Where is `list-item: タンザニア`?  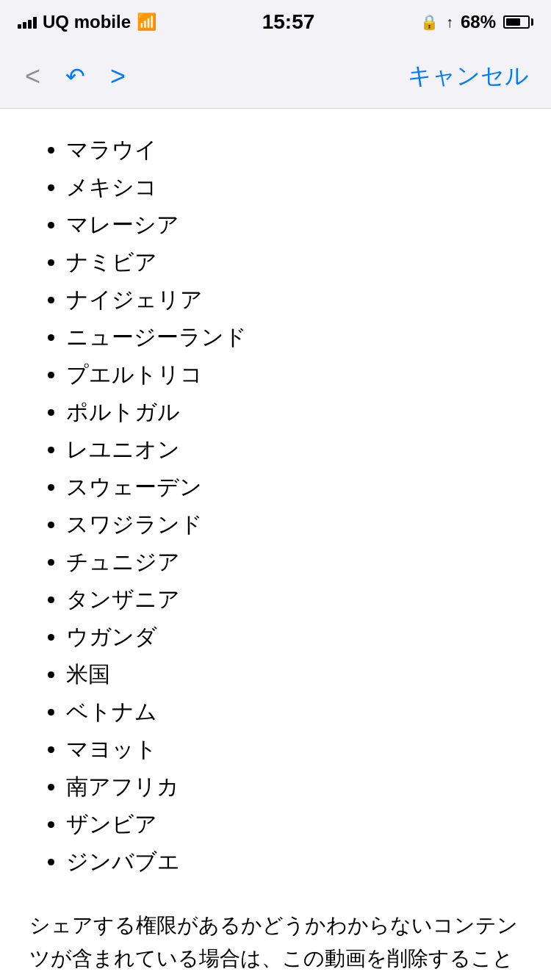 list-item: タンザニア is located at coordinates (294, 599).